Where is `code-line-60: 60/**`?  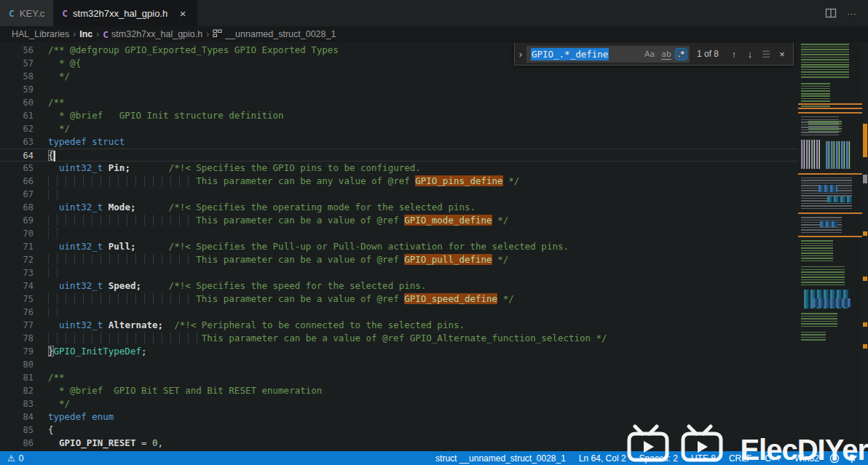
code-line-60: 60/** is located at coordinates (399, 103).